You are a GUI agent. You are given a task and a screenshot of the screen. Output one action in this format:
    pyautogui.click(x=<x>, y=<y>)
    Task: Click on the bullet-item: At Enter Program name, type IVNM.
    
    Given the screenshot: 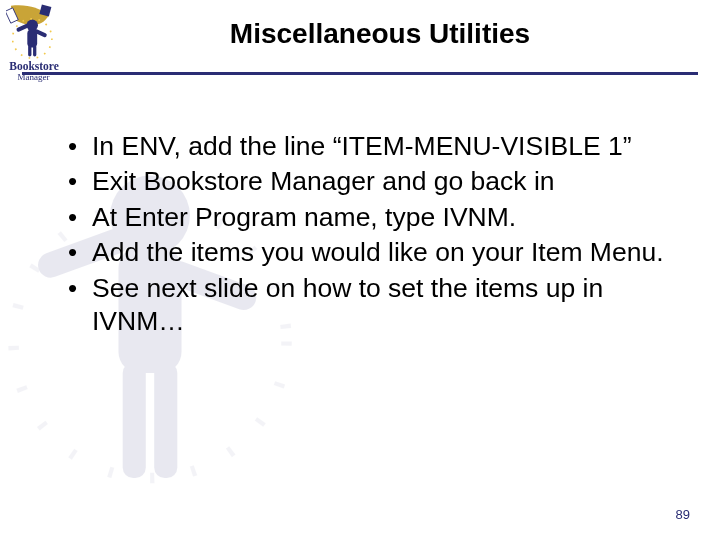 What is the action you would take?
    pyautogui.click(x=368, y=218)
    